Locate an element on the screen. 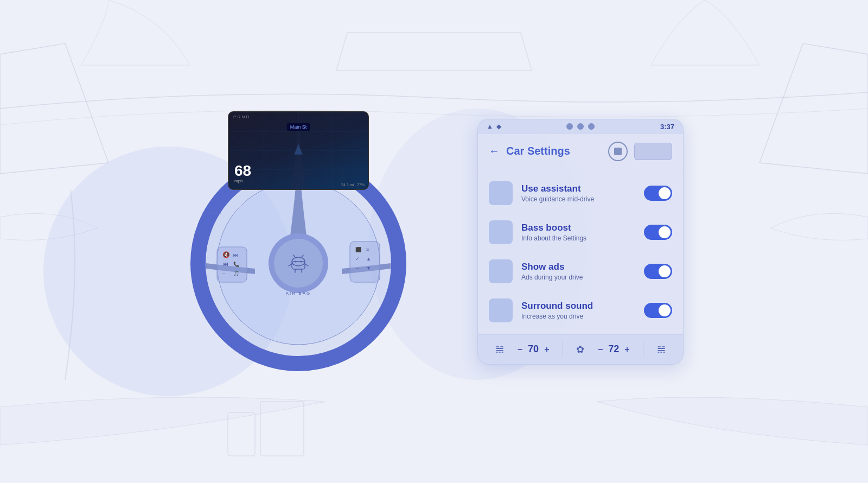 This screenshot has width=868, height=483. toggle-show-ads is located at coordinates (658, 271).